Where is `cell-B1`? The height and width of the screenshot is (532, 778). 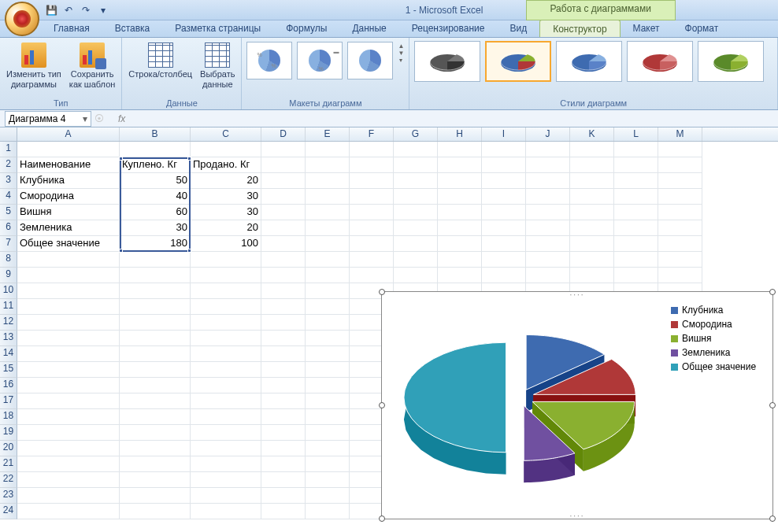
cell-B1 is located at coordinates (155, 150).